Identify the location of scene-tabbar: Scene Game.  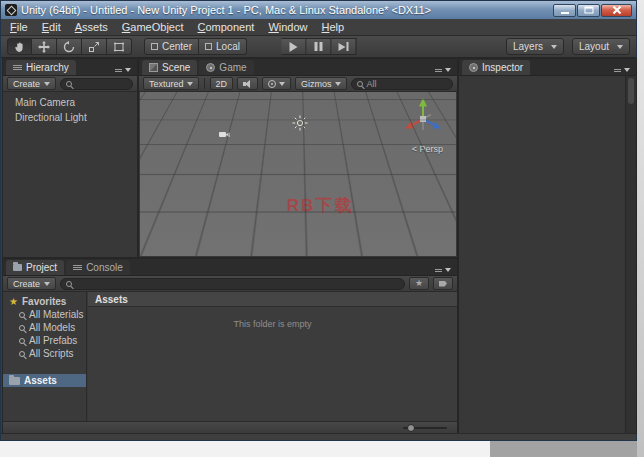
(298, 68).